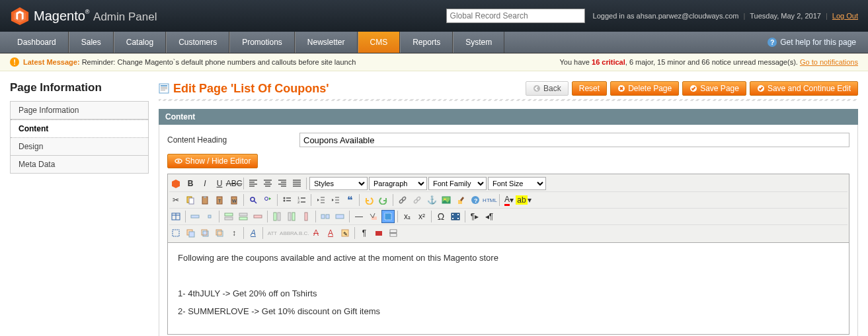 The height and width of the screenshot is (336, 868). What do you see at coordinates (205, 200) in the screenshot?
I see `paste-icon` at bounding box center [205, 200].